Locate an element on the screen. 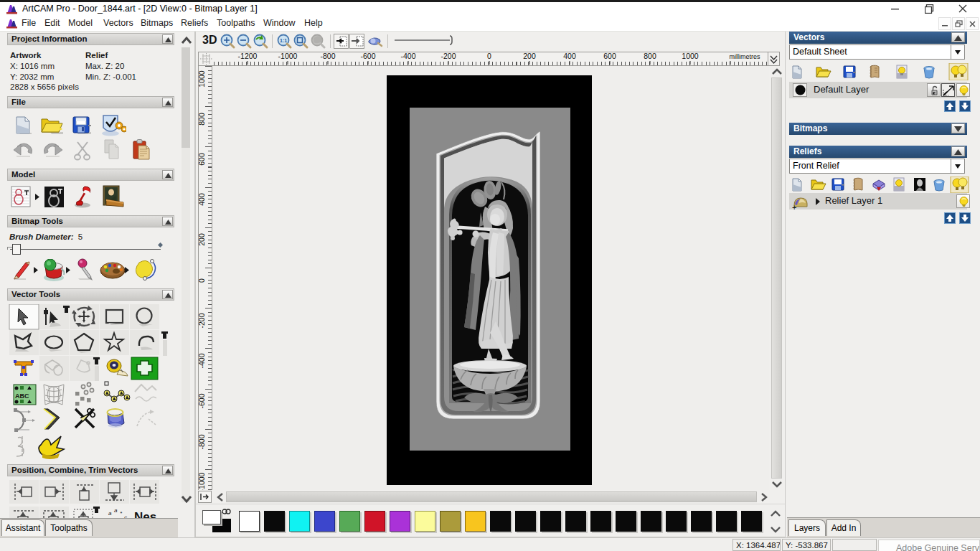 This screenshot has height=551, width=980. svg-text: 1:1 is located at coordinates (283, 40).